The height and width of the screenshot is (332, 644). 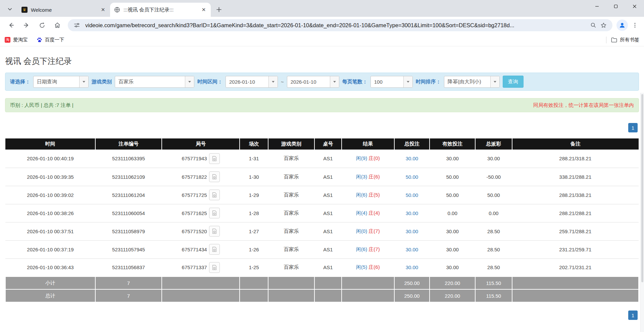 I want to click on query-mode-combobox: 日期查询, so click(x=61, y=82).